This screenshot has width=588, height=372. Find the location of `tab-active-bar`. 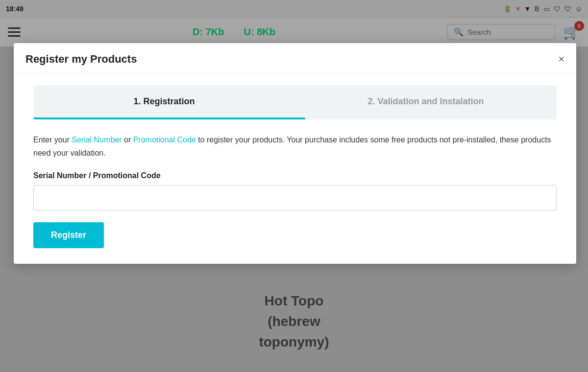

tab-active-bar is located at coordinates (170, 118).